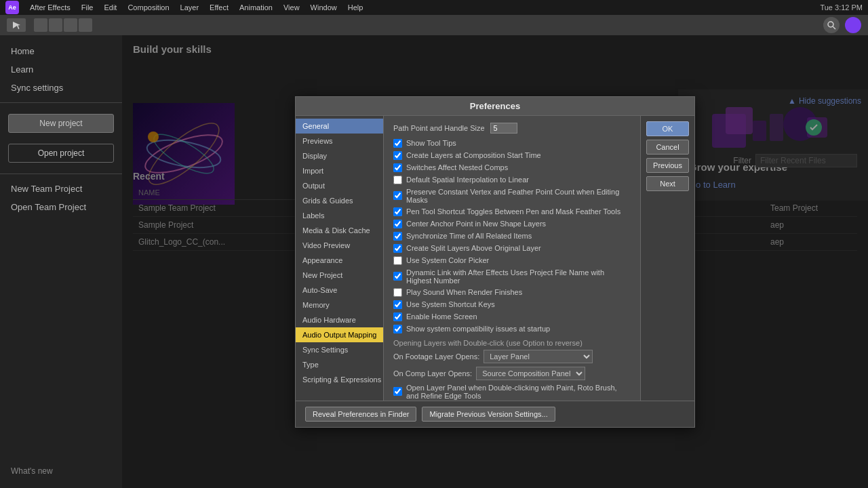 The width and height of the screenshot is (868, 488). I want to click on previous-button: Previous, so click(667, 165).